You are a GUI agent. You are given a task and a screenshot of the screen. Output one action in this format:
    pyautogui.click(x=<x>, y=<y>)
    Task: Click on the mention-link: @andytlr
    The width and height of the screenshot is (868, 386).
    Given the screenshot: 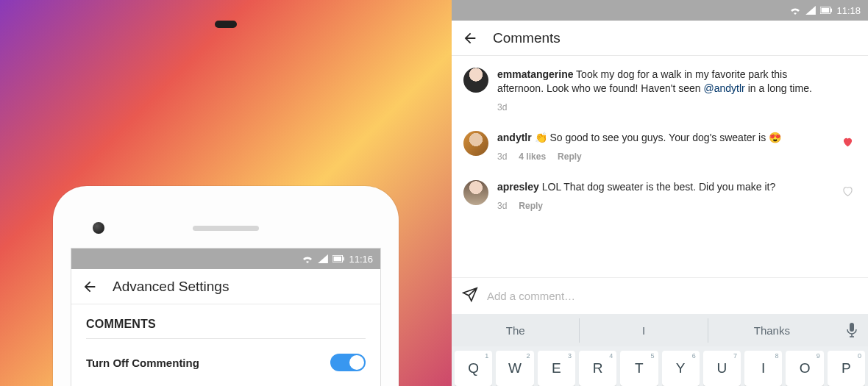 What is the action you would take?
    pyautogui.click(x=725, y=88)
    